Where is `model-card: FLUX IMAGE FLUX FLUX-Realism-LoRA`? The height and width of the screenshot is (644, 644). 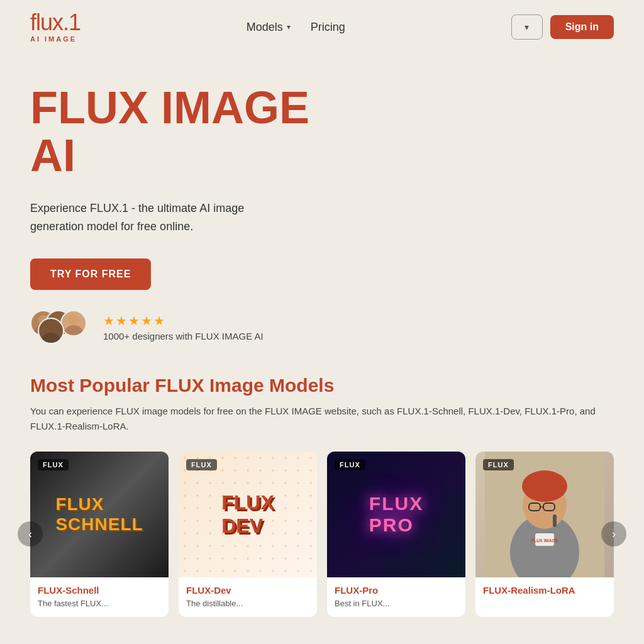
model-card: FLUX IMAGE FLUX FLUX-Realism-LoRA is located at coordinates (545, 535).